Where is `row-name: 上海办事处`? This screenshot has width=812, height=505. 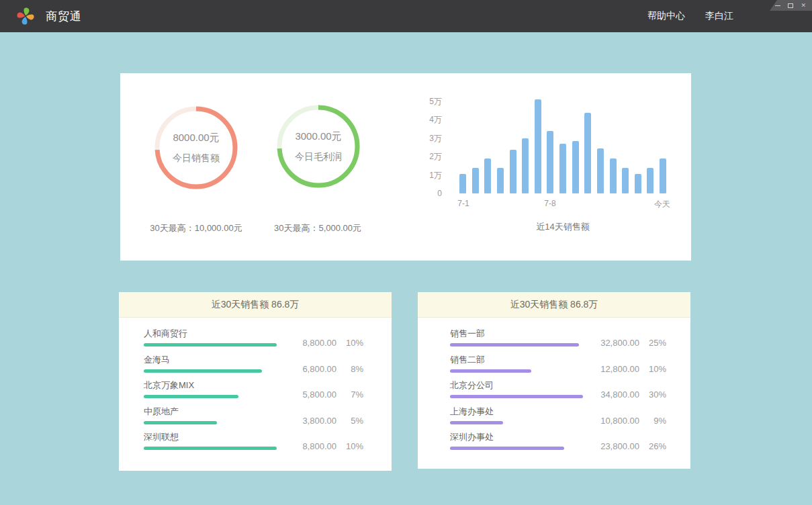
row-name: 上海办事处 is located at coordinates (558, 412).